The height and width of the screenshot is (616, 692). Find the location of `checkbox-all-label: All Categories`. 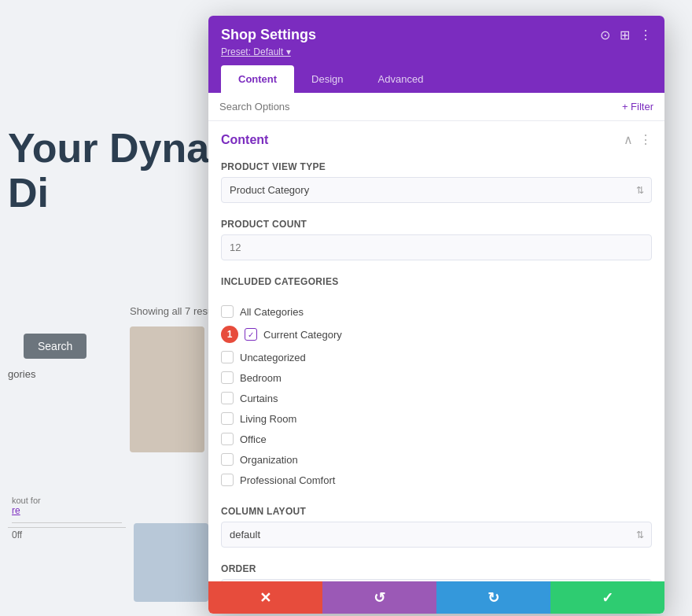

checkbox-all-label: All Categories is located at coordinates (272, 312).